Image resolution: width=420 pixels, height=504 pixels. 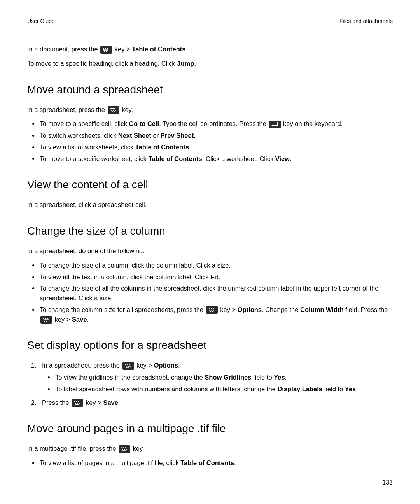 What do you see at coordinates (210, 345) in the screenshot?
I see `heading-display-options: Set display options for a spreadsheet` at bounding box center [210, 345].